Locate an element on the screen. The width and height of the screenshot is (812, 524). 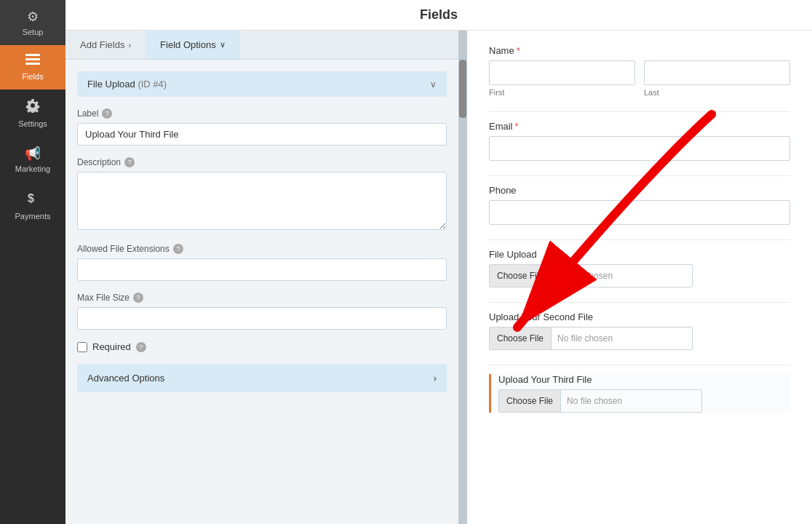
advanced-options-chevron-icon: › is located at coordinates (435, 378).